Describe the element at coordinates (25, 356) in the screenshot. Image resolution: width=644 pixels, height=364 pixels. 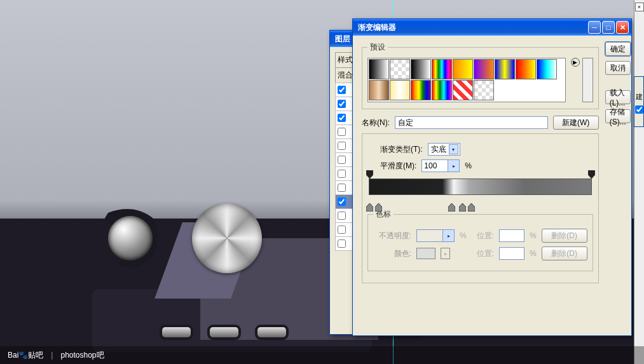
I see `watermark-logo: Bai🐾贴吧` at that location.